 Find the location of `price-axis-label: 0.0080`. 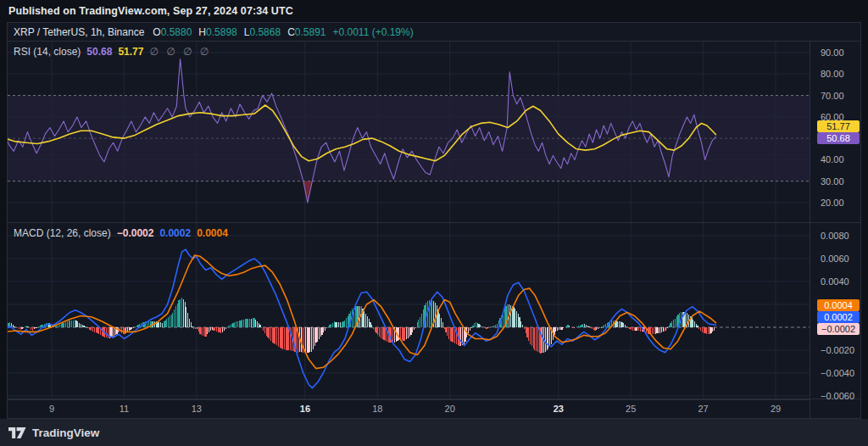

price-axis-label: 0.0080 is located at coordinates (835, 236).